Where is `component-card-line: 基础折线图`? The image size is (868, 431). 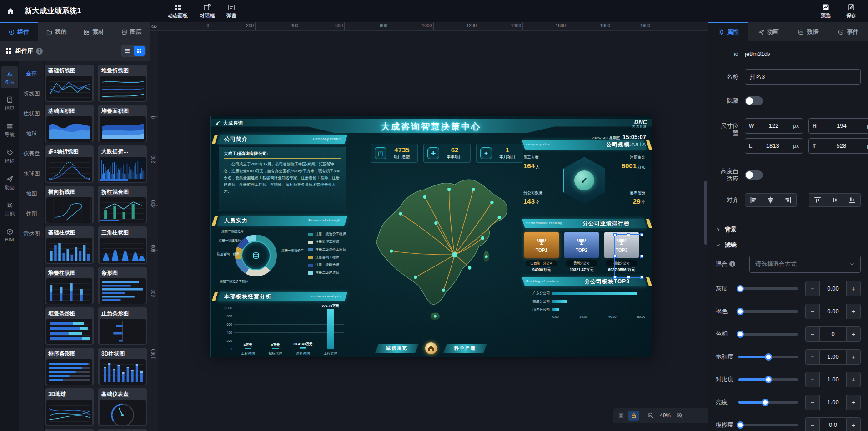 component-card-line: 基础折线图 is located at coordinates (69, 83).